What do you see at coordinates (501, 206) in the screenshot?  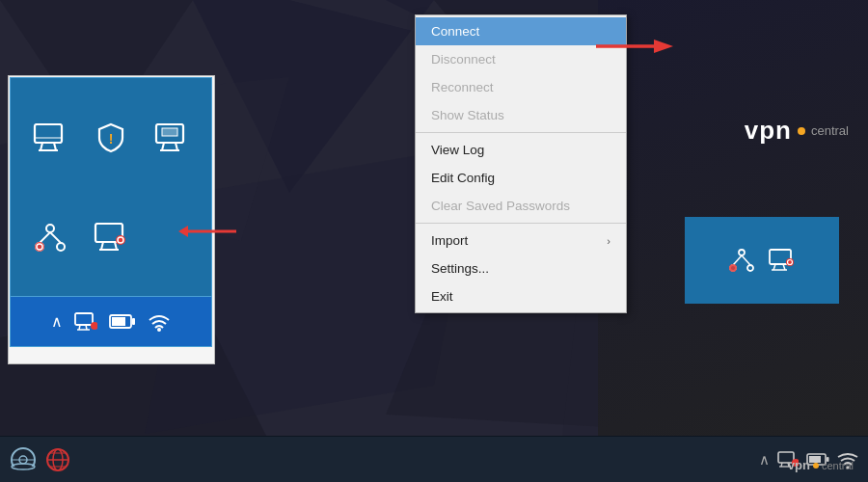 I see `clear-passwords-label: Clear Saved Passwords` at bounding box center [501, 206].